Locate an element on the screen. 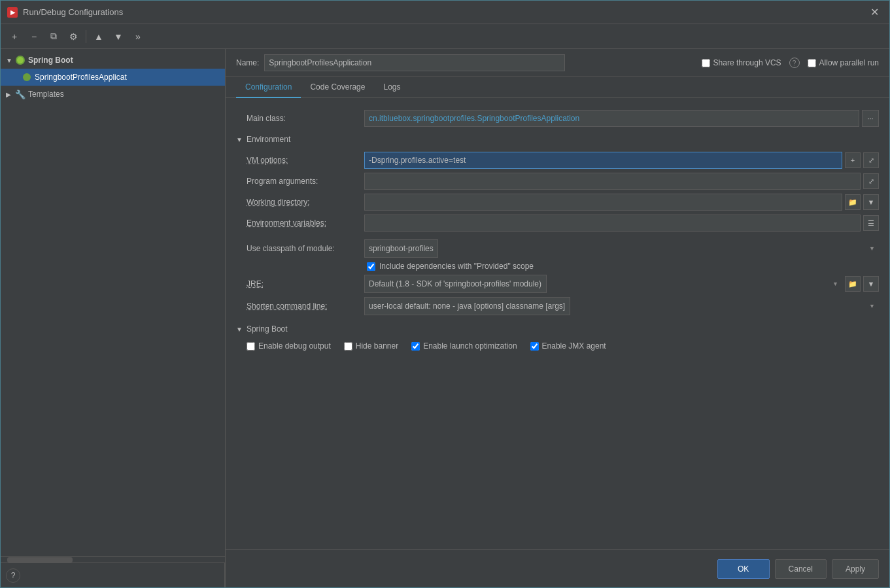 Image resolution: width=890 pixels, height=588 pixels. share-vcs-label: Share through VCS is located at coordinates (747, 63).